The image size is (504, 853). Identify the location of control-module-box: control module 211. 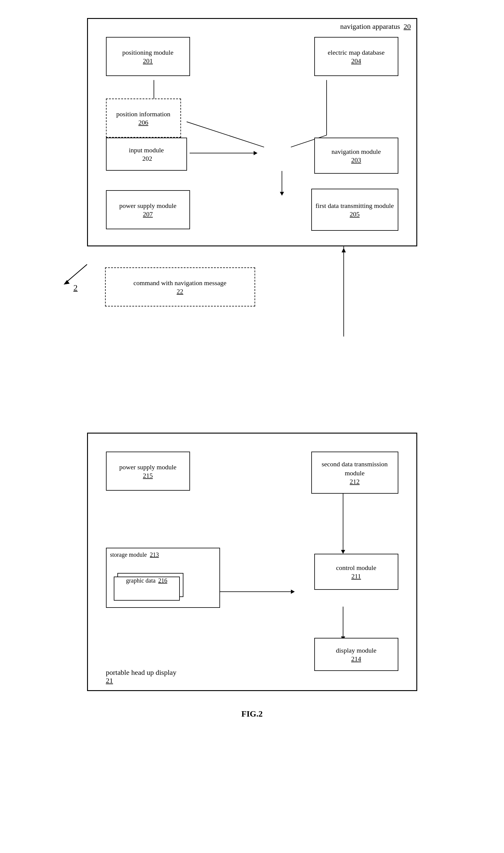
(356, 572).